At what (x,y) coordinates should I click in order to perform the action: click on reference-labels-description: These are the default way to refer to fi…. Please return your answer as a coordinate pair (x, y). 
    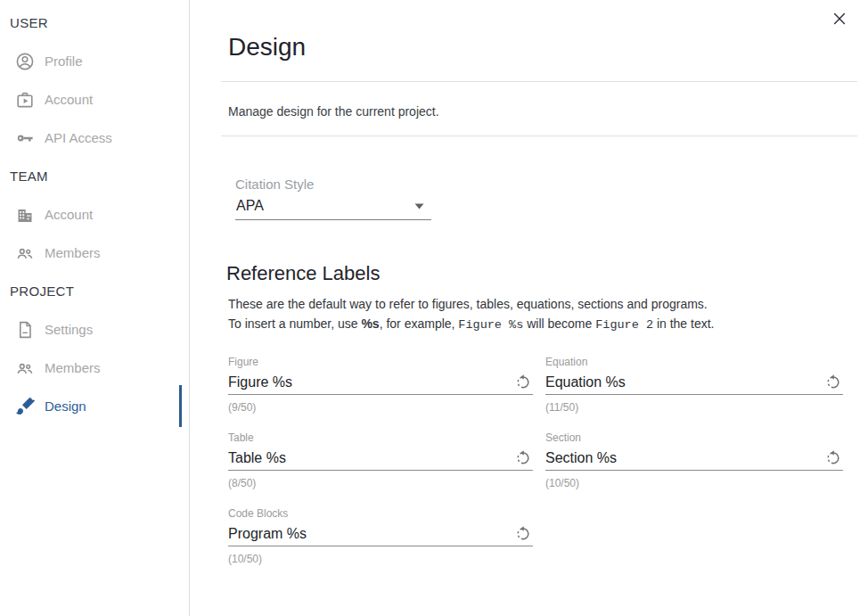
    Looking at the image, I should click on (548, 315).